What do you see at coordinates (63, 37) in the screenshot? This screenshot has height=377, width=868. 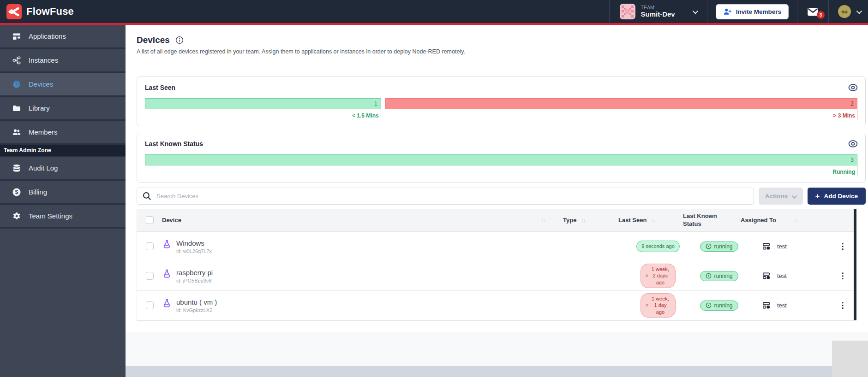 I see `sidebar-item-applications: Applications` at bounding box center [63, 37].